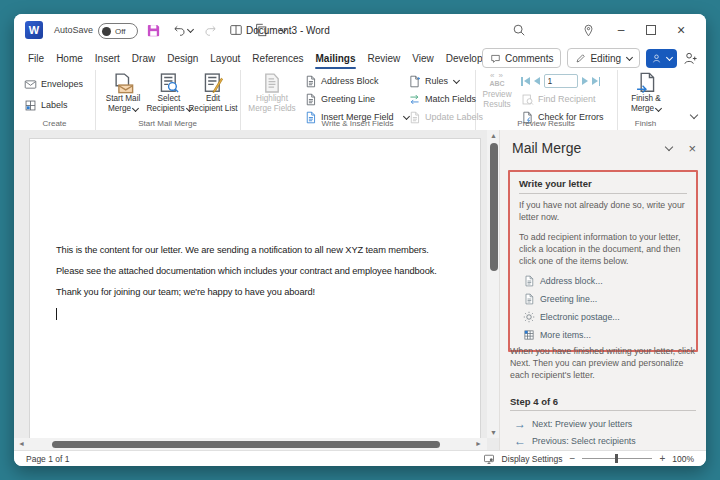 Image resolution: width=720 pixels, height=480 pixels. I want to click on group-write-insert-fields: Highlight Merge Fields Address Block Gre…, so click(358, 100).